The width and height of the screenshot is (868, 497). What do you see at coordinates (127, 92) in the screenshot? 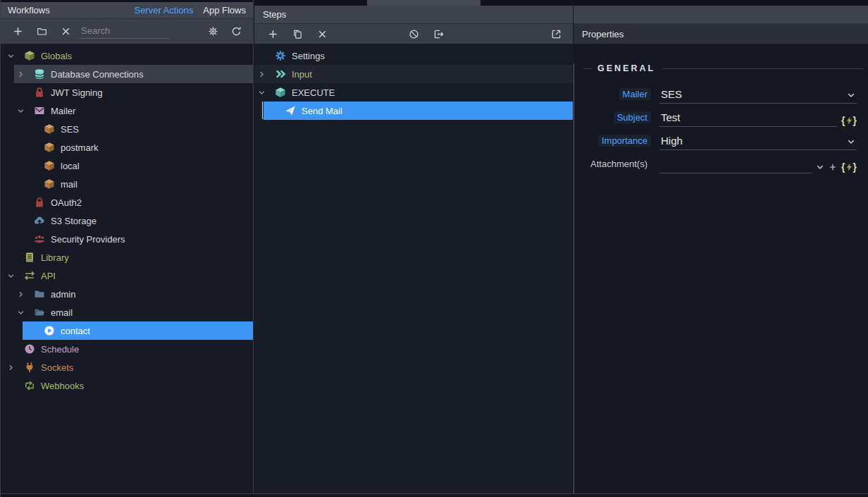
I see `tree-item-jwt-signing: JWT Signing` at bounding box center [127, 92].